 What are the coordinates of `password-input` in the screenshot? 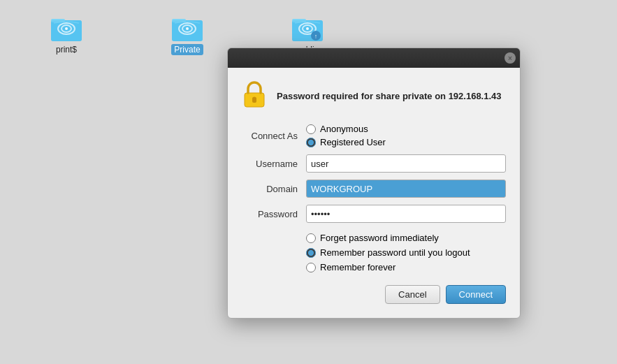 It's located at (406, 214).